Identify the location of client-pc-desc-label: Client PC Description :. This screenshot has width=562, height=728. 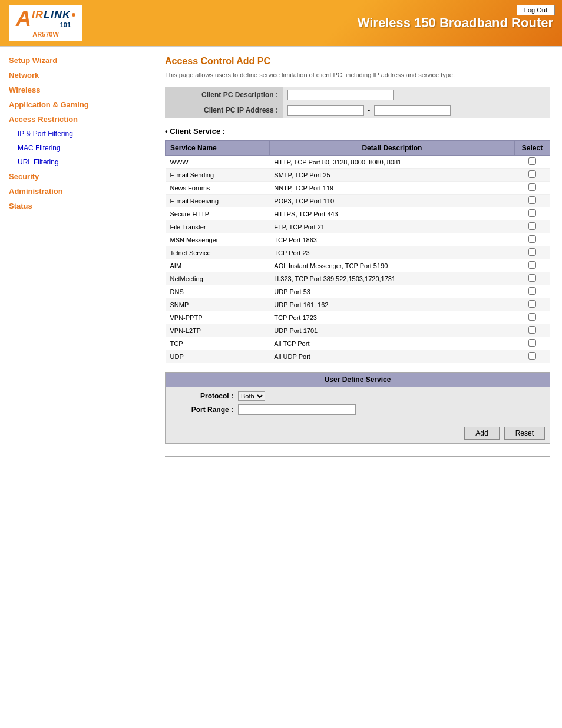
(224, 95).